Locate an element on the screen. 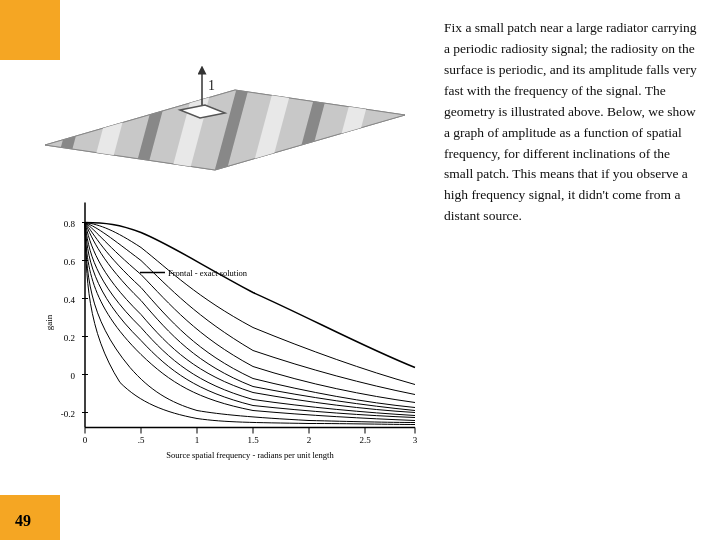 Image resolution: width=720 pixels, height=540 pixels. svg-text: gain is located at coordinates (49, 322).